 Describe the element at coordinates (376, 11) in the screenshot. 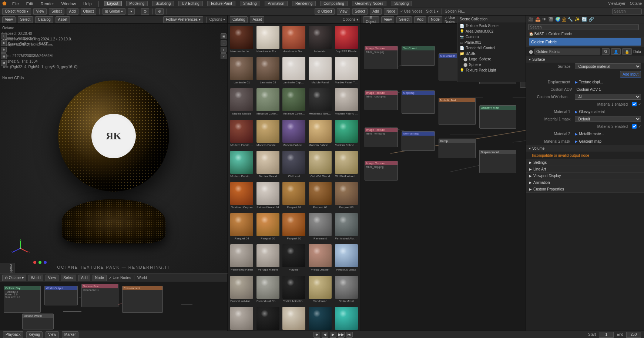

I see `render-btn: Add` at that location.